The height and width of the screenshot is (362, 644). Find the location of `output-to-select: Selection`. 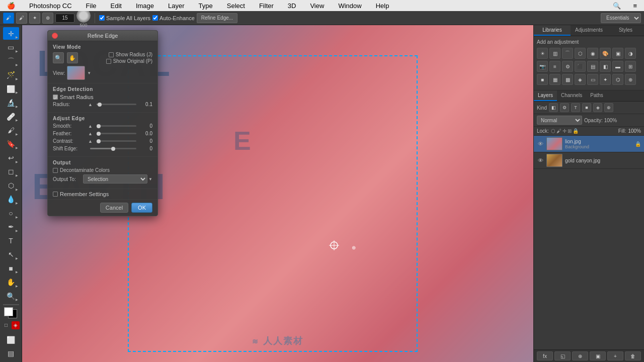

output-to-select: Selection is located at coordinates (115, 179).